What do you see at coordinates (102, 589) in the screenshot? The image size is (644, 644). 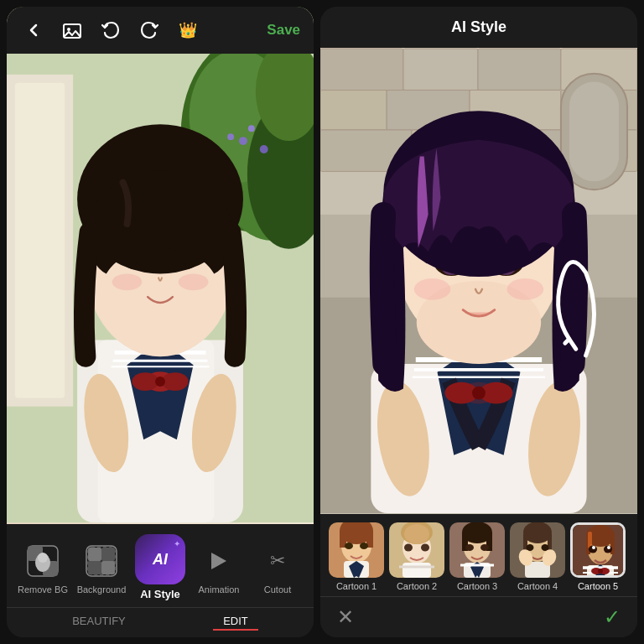 I see `background-label: Background` at bounding box center [102, 589].